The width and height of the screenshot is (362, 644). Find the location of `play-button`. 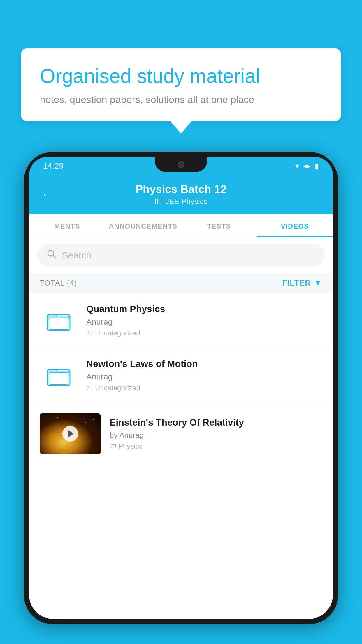

play-button is located at coordinates (70, 434).